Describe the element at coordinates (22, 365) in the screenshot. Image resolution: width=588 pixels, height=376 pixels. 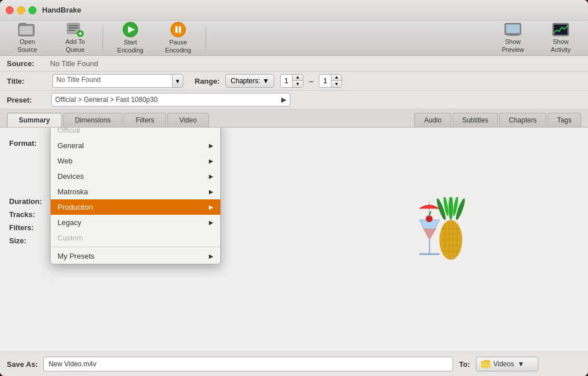
I see `save-as-label: Save As:` at that location.